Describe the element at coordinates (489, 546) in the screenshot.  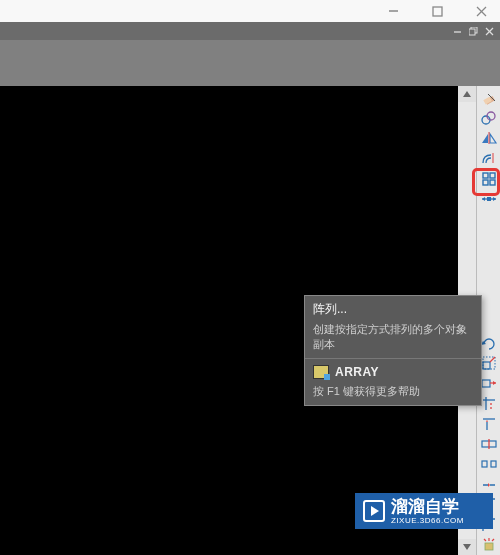
I see `explode-tool` at that location.